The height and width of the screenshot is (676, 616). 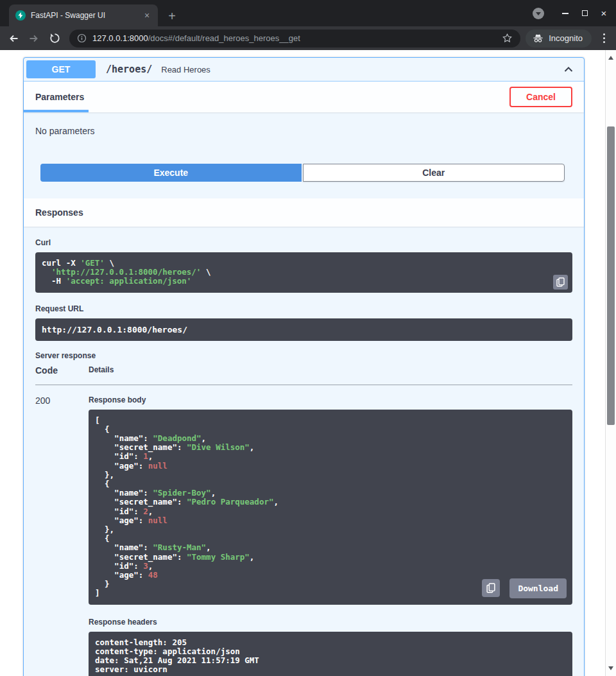 What do you see at coordinates (558, 39) in the screenshot?
I see `incognito-badge: Incognito` at bounding box center [558, 39].